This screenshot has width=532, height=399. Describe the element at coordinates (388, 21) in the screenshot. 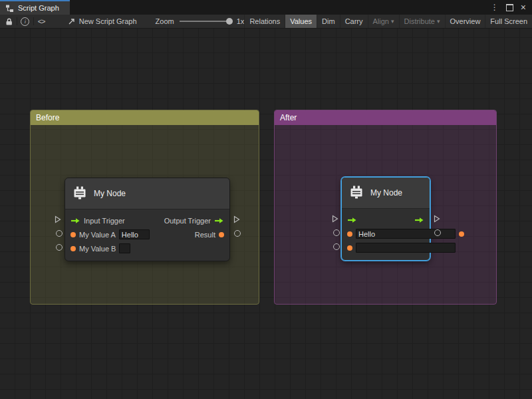

I see `toolbar-toggle-group: Relations Values Dim Carry Align ▾ Distr…` at that location.